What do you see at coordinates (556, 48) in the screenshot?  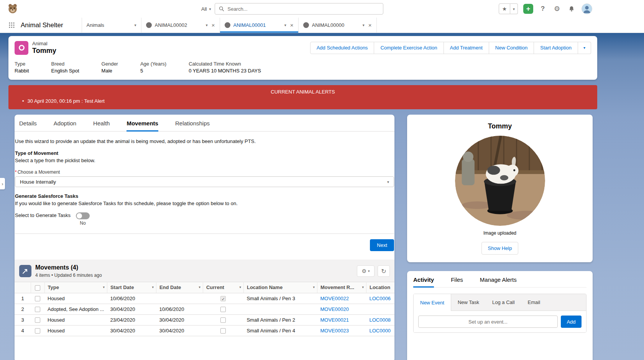 I see `start-adoption-button: Start Adoption` at bounding box center [556, 48].